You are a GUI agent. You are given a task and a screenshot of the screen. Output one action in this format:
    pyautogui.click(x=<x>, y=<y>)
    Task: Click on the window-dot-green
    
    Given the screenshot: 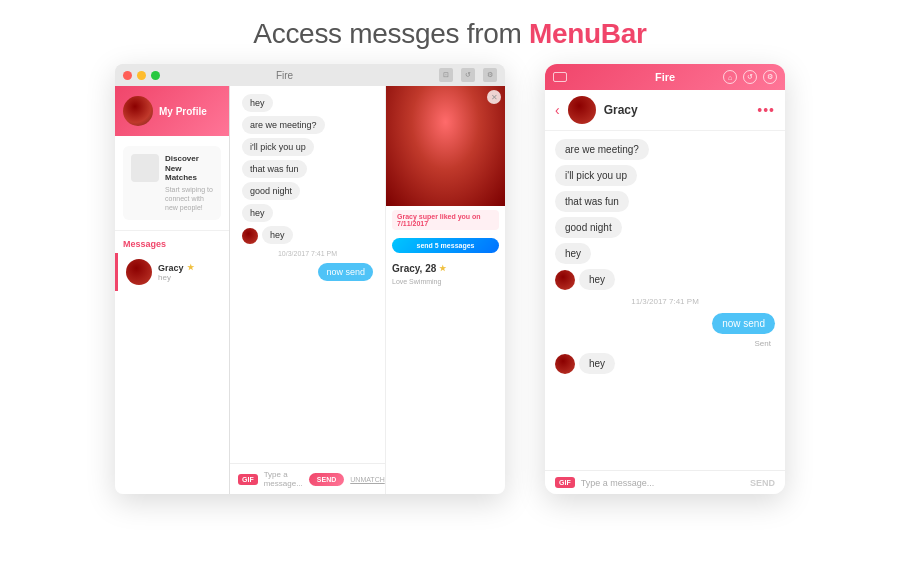 What is the action you would take?
    pyautogui.click(x=156, y=76)
    